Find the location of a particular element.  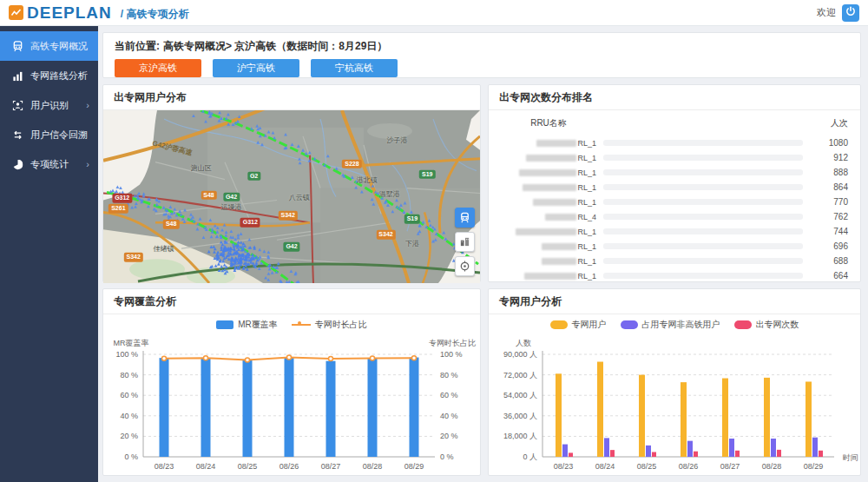

sidebar-item-label: 专网路线分析 is located at coordinates (59, 76).